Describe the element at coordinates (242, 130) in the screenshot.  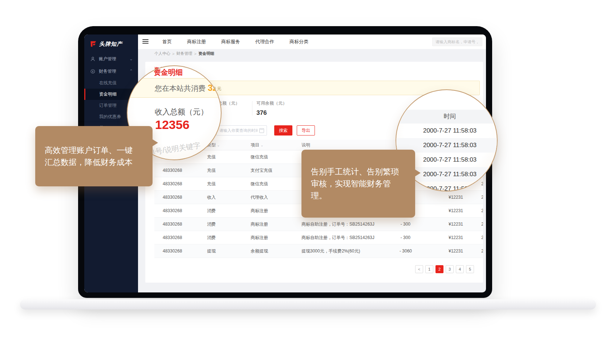
I see `date-input-wrap` at that location.